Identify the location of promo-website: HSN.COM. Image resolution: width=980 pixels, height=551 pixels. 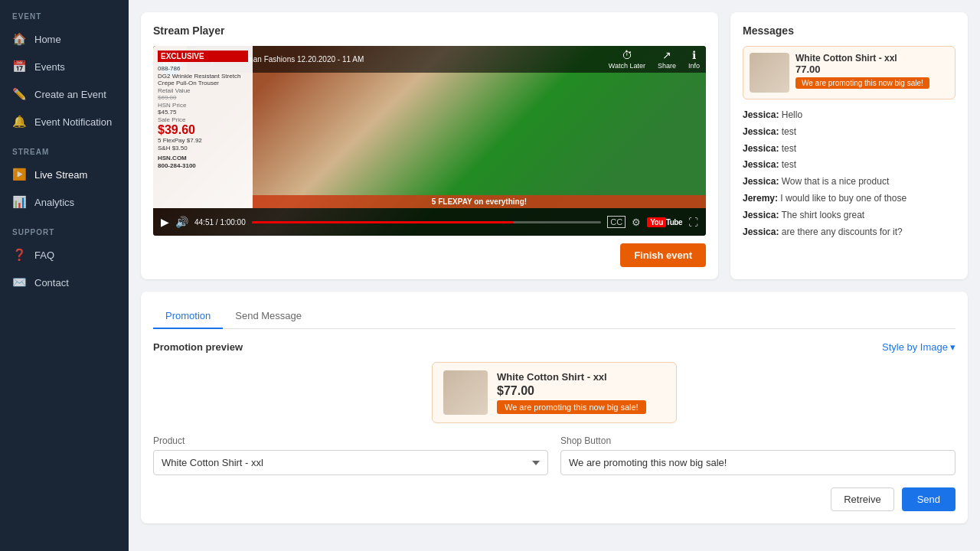
(203, 158).